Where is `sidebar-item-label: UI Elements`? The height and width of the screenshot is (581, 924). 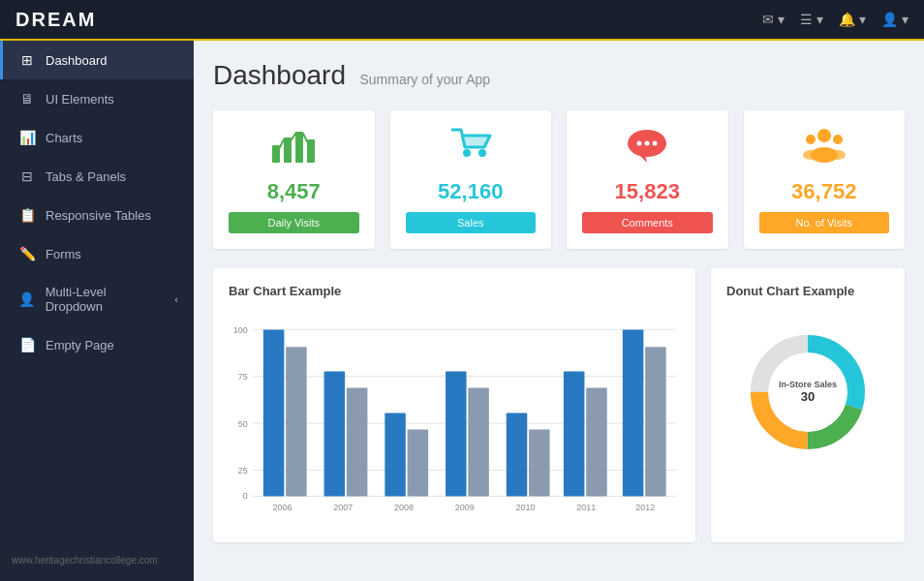 sidebar-item-label: UI Elements is located at coordinates (79, 99).